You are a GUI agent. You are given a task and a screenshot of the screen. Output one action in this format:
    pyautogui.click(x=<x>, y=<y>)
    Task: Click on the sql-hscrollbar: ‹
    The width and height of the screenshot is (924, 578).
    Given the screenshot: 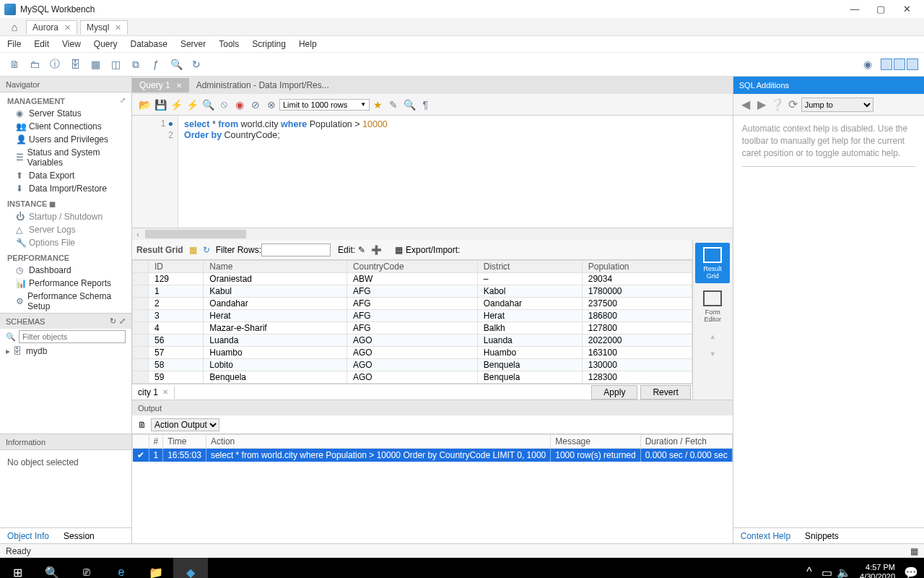 What is the action you would take?
    pyautogui.click(x=432, y=234)
    